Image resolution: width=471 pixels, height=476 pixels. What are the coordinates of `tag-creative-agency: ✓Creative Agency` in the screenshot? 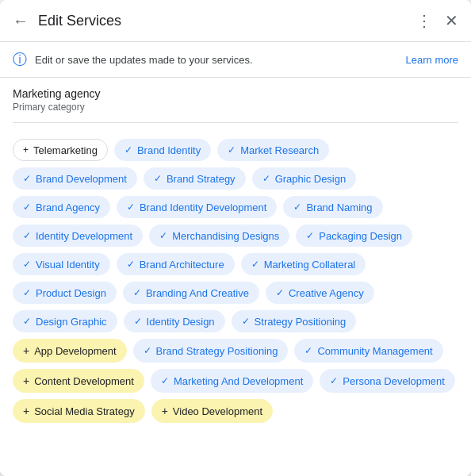 It's located at (320, 293).